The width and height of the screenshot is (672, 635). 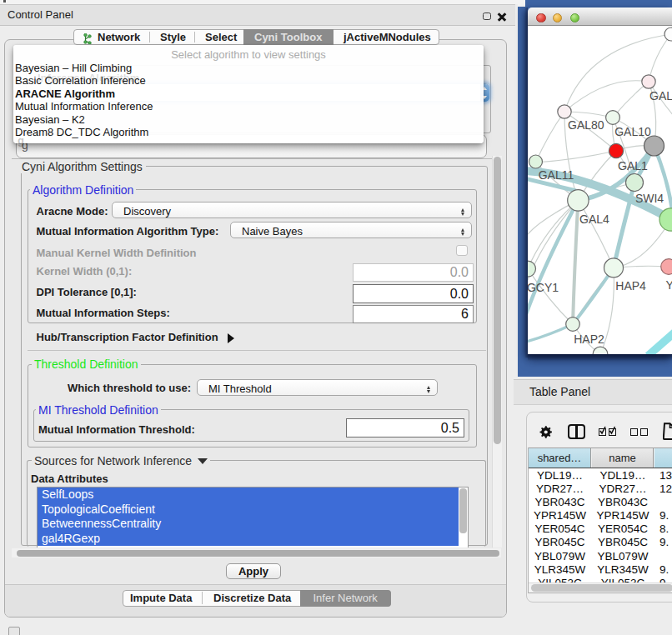 I want to click on svg-text: GAL7, so click(x=660, y=96).